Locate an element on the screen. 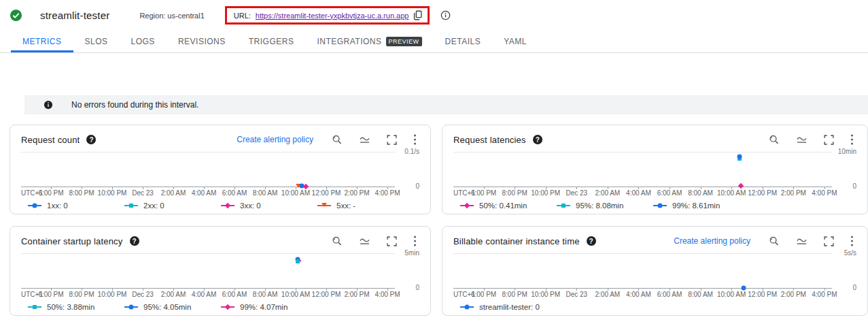  url-label: URL: is located at coordinates (242, 16).